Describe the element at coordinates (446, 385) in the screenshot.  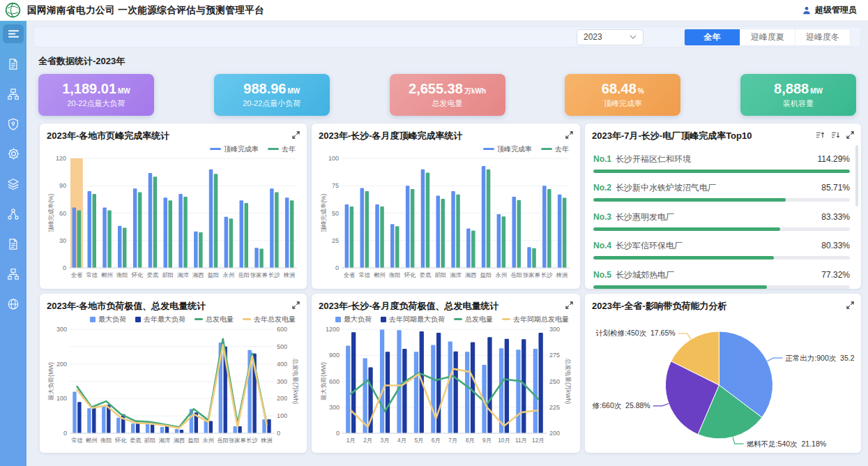
I see `combo-chart-changsha-load: 200225250275300030060090012001月2月3月4月5月6…` at that location.